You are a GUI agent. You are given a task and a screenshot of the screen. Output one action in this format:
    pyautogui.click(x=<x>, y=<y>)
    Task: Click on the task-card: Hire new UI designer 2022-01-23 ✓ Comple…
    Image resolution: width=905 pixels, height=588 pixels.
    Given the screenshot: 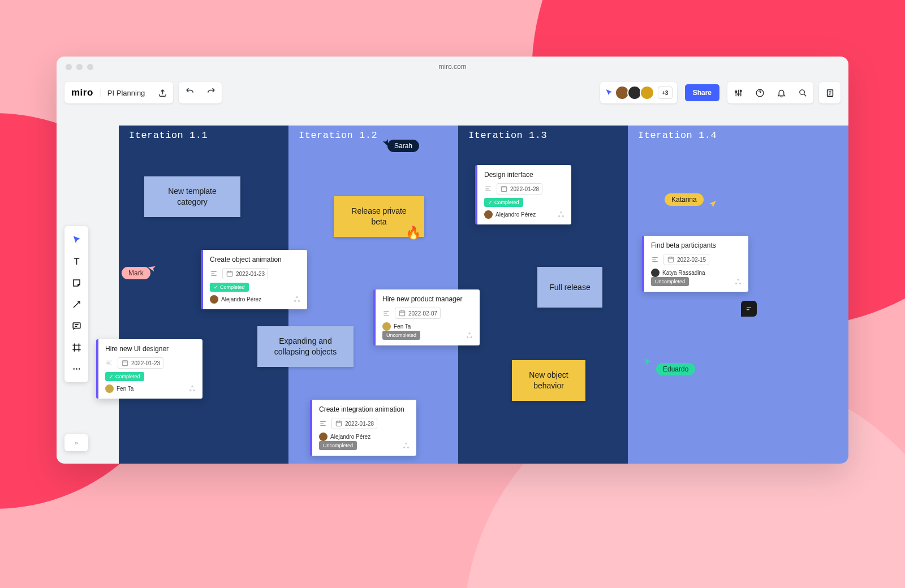 What is the action you would take?
    pyautogui.click(x=149, y=369)
    